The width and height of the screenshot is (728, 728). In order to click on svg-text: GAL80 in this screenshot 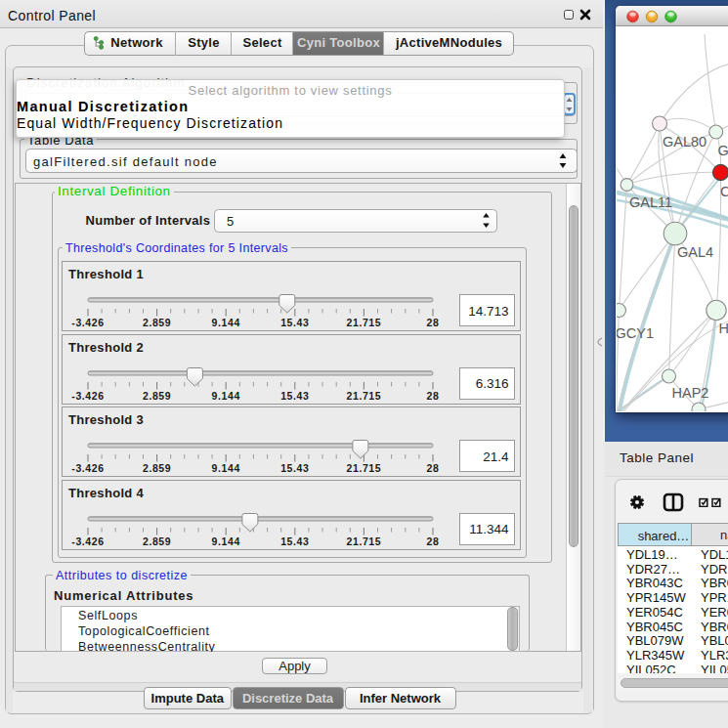, I will do `click(684, 142)`.